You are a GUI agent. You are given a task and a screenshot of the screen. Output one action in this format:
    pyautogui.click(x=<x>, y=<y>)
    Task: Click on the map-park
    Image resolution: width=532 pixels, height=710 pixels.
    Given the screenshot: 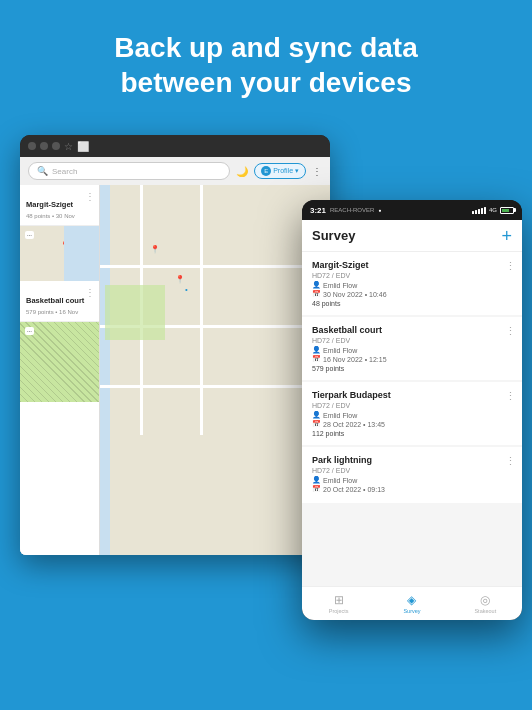 What is the action you would take?
    pyautogui.click(x=135, y=312)
    